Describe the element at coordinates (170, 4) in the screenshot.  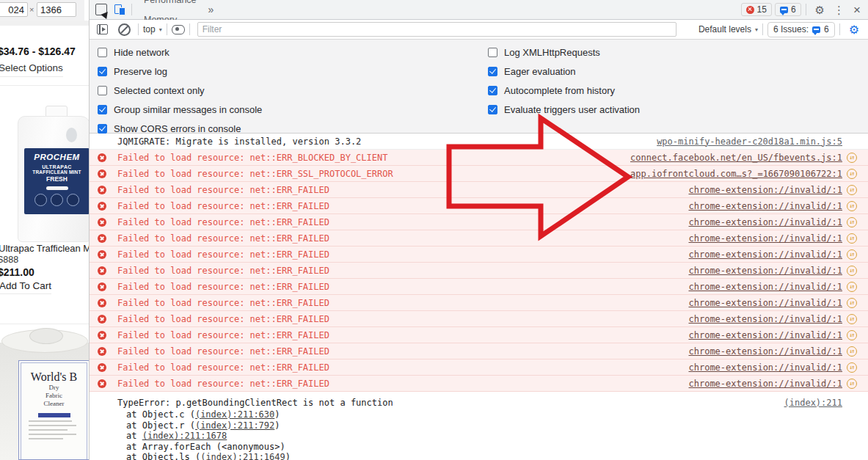
I see `devtools-tab: Performance` at that location.